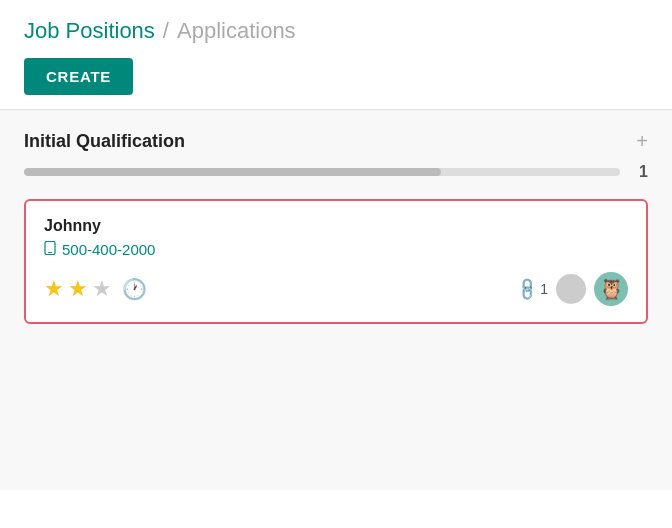 The image size is (672, 528). Describe the element at coordinates (532, 290) in the screenshot. I see `attachment-badge: 🔗 1` at that location.